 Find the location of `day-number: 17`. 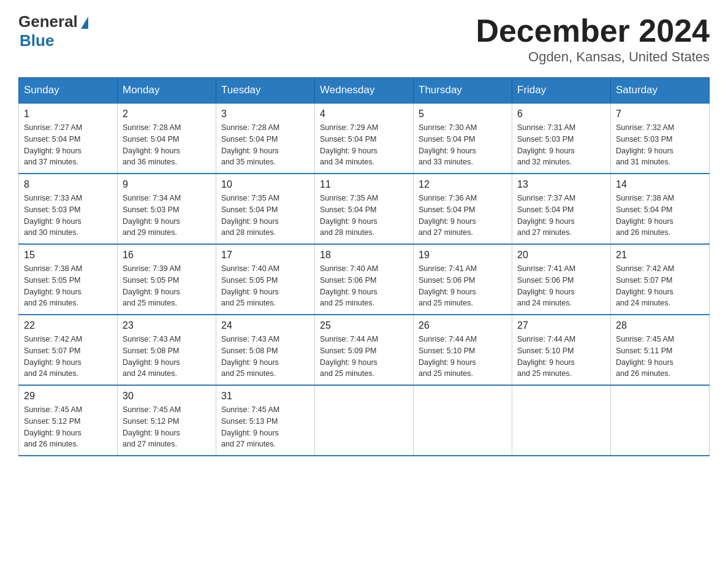

day-number: 17 is located at coordinates (265, 255).